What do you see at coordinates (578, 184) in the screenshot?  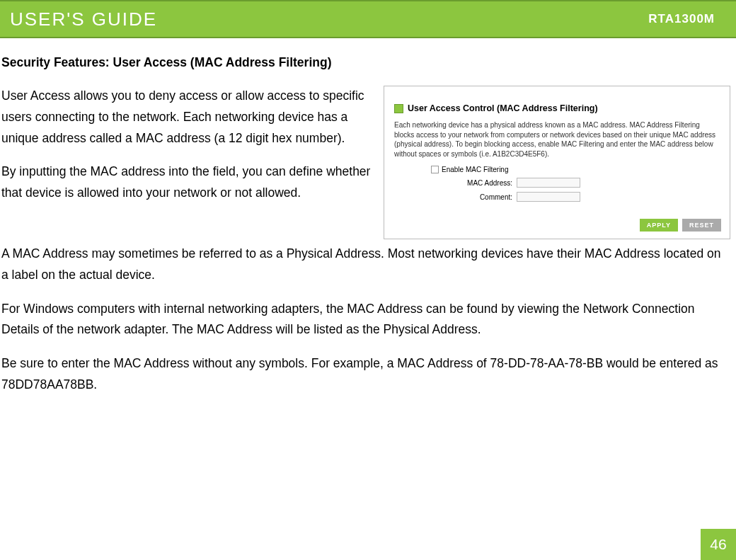 I see `panel-form: Enable MAC Filtering MAC Address: Commen…` at bounding box center [578, 184].